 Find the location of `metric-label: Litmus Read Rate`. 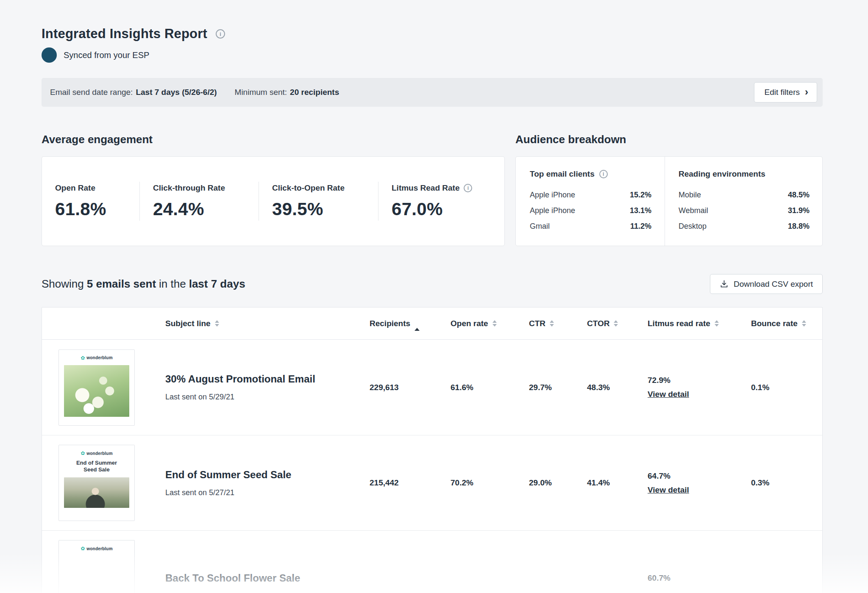

metric-label: Litmus Read Rate is located at coordinates (426, 188).